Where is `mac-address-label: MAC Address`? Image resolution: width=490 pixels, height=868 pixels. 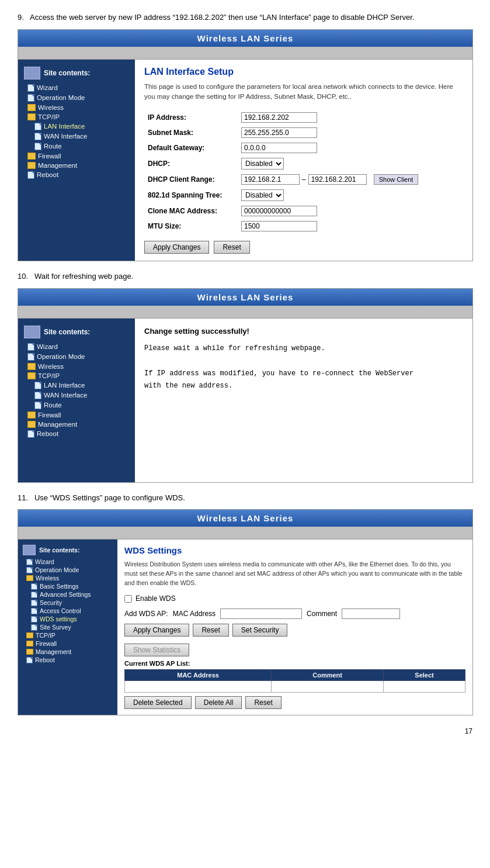 mac-address-label: MAC Address is located at coordinates (194, 614).